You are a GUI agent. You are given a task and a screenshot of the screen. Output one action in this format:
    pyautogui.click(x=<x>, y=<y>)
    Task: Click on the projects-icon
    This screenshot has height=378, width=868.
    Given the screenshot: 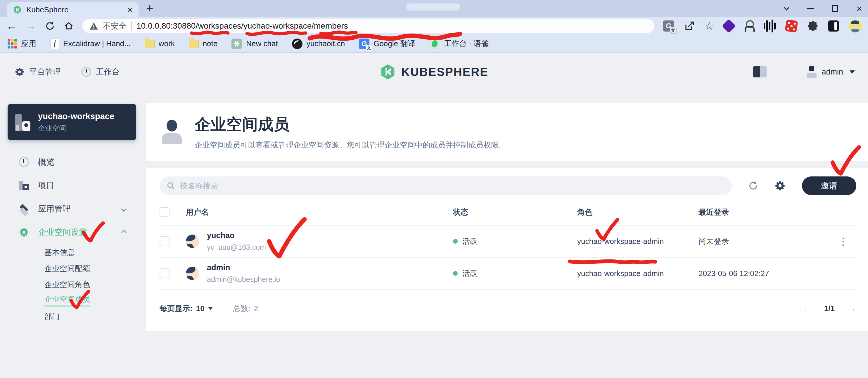 What is the action you would take?
    pyautogui.click(x=24, y=185)
    